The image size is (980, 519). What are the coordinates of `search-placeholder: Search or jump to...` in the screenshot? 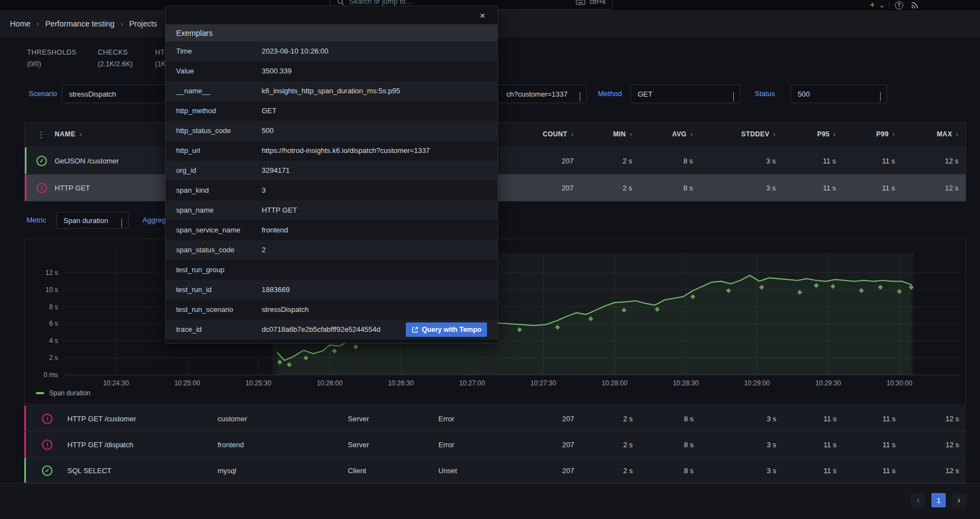 It's located at (380, 3).